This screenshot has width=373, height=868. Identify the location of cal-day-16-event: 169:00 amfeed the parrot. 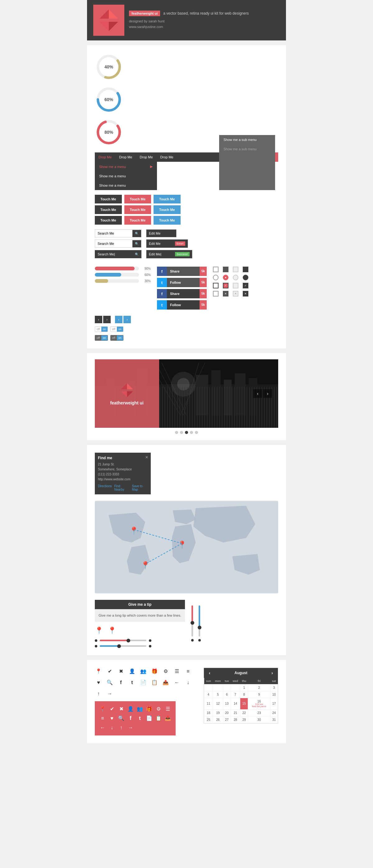
(259, 704).